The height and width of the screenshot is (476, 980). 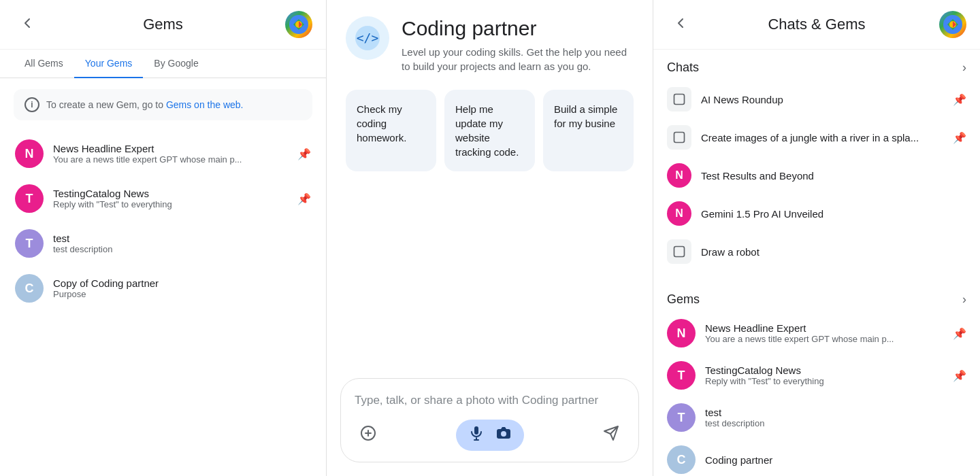 What do you see at coordinates (817, 418) in the screenshot?
I see `right-gem-item-test: T test test description` at bounding box center [817, 418].